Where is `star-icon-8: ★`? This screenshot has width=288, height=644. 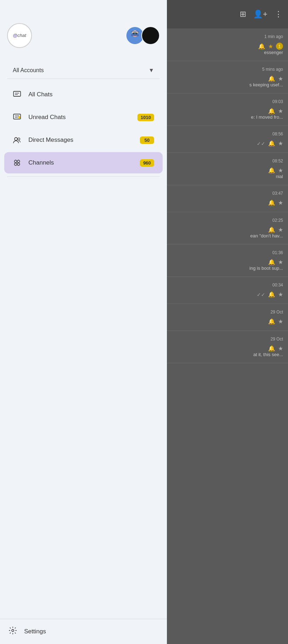
star-icon-8: ★ is located at coordinates (281, 294).